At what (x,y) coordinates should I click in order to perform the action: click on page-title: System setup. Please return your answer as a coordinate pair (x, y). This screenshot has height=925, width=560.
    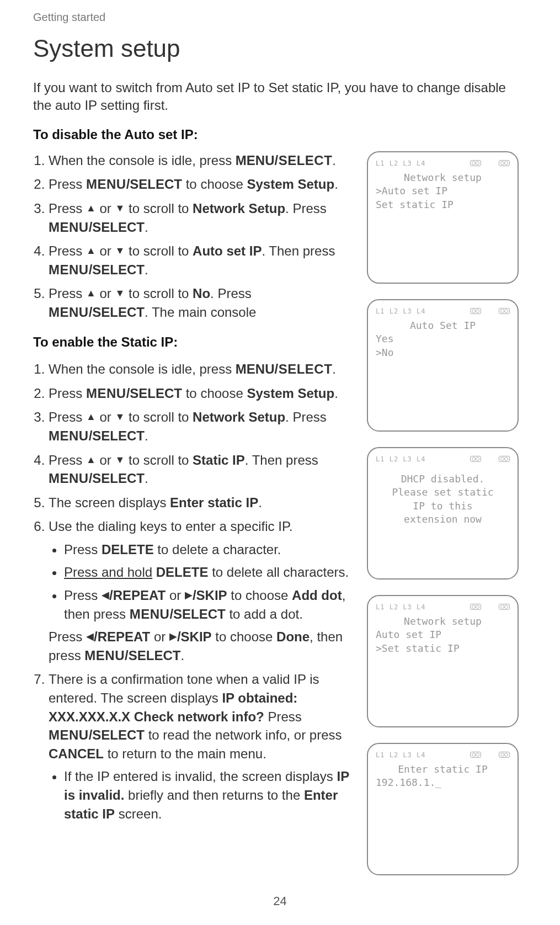
    Looking at the image, I should click on (280, 49).